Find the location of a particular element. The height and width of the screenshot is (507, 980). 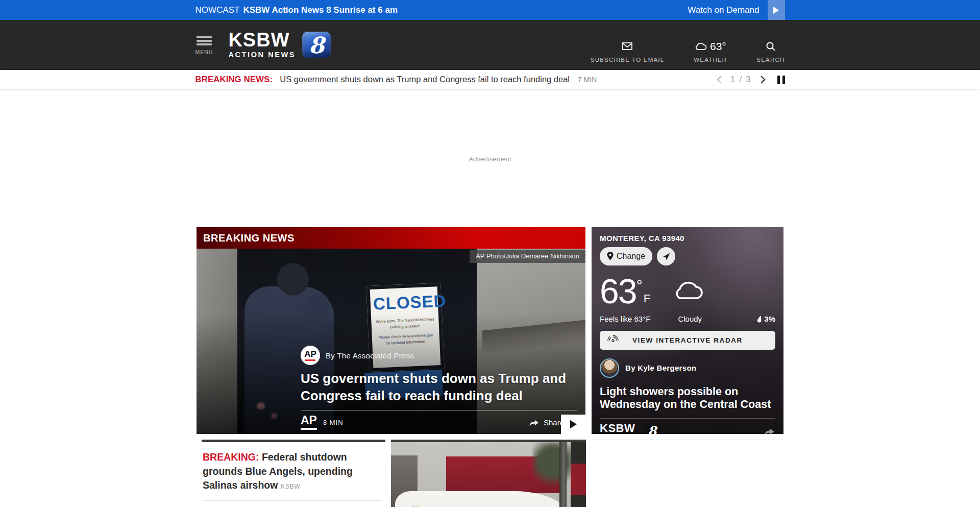

change-location-button: Change is located at coordinates (626, 256).